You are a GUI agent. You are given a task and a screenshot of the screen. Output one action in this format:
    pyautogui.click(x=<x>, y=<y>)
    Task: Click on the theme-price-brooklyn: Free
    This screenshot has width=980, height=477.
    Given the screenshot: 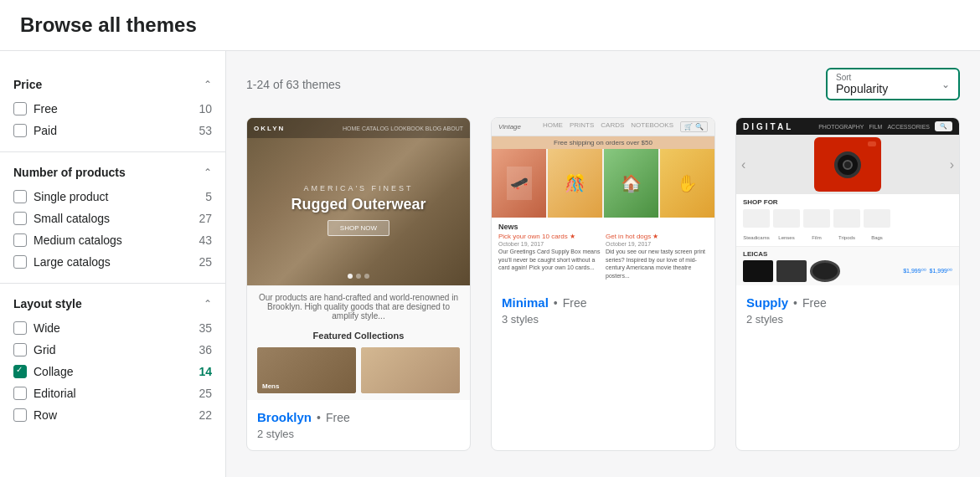 What is the action you would take?
    pyautogui.click(x=338, y=418)
    